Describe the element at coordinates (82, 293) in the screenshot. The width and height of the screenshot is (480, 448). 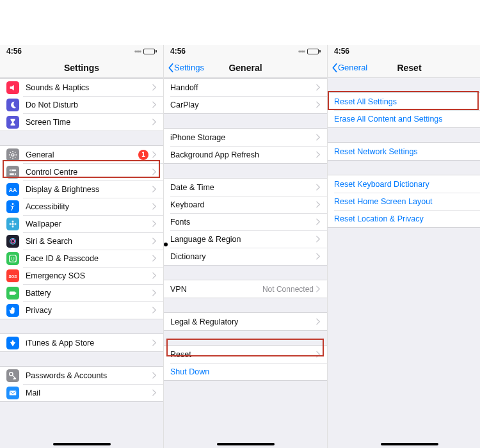
I see `cell-battery: Battery` at that location.